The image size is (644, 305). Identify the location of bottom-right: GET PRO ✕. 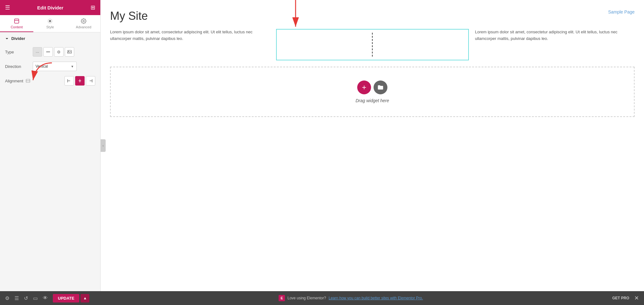
(626, 298).